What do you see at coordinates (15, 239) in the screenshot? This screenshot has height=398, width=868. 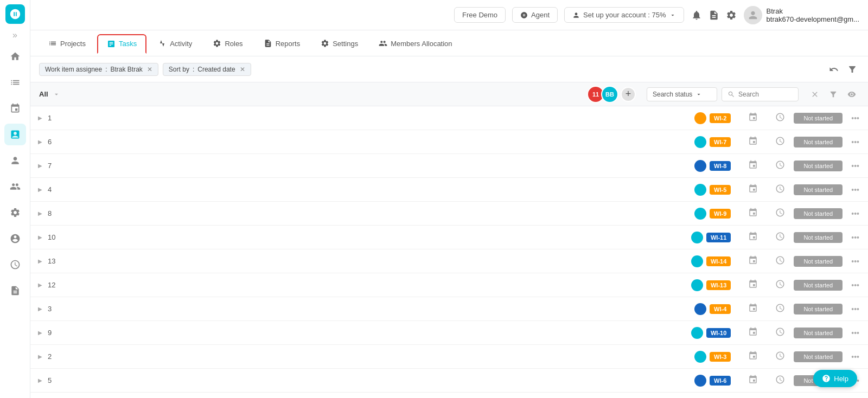 I see `sidebar-item-user2` at bounding box center [15, 239].